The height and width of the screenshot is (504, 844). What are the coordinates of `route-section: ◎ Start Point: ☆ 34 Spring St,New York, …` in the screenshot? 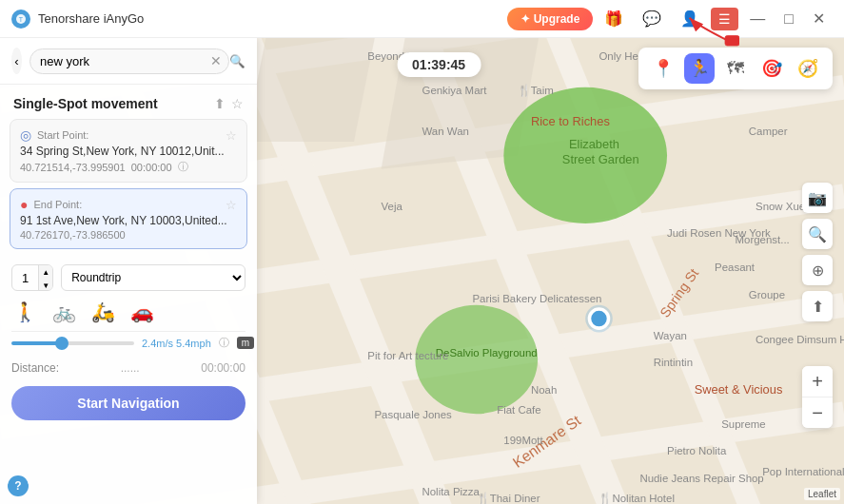 It's located at (128, 186).